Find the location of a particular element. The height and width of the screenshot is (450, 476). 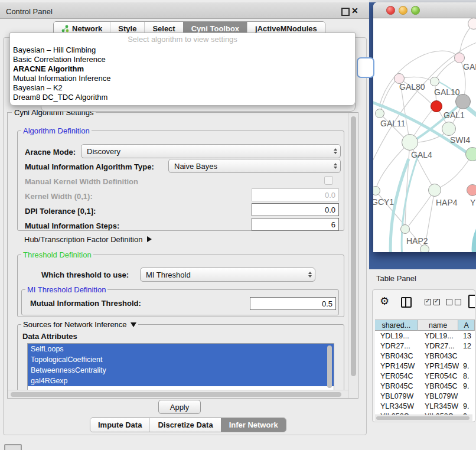

minimize-button is located at coordinates (403, 11).